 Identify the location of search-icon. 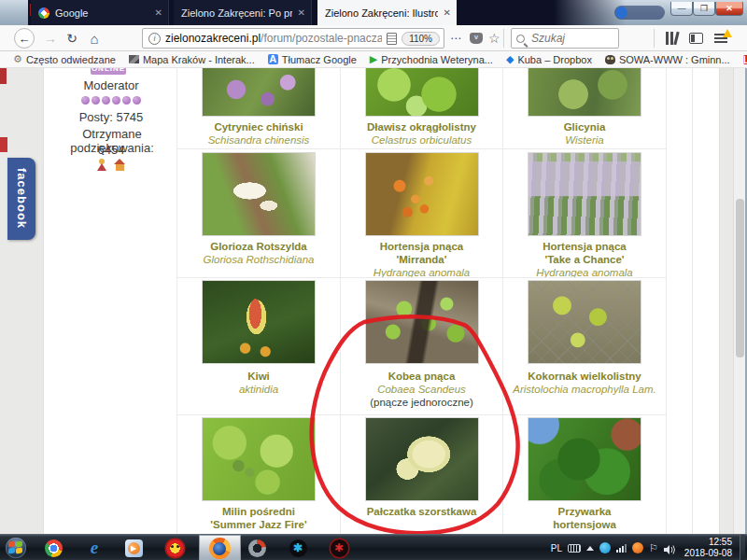
(521, 39).